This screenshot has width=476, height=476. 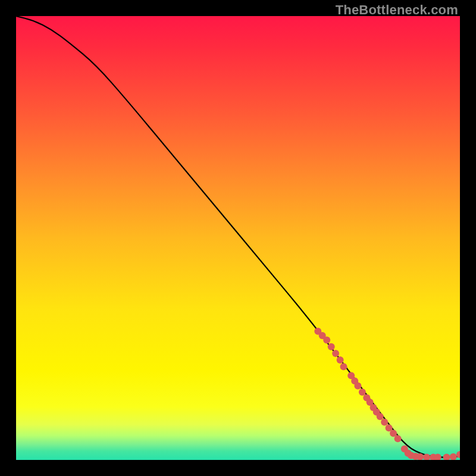 What do you see at coordinates (397, 10) in the screenshot?
I see `watermark-text: TheBottleneck.com` at bounding box center [397, 10].